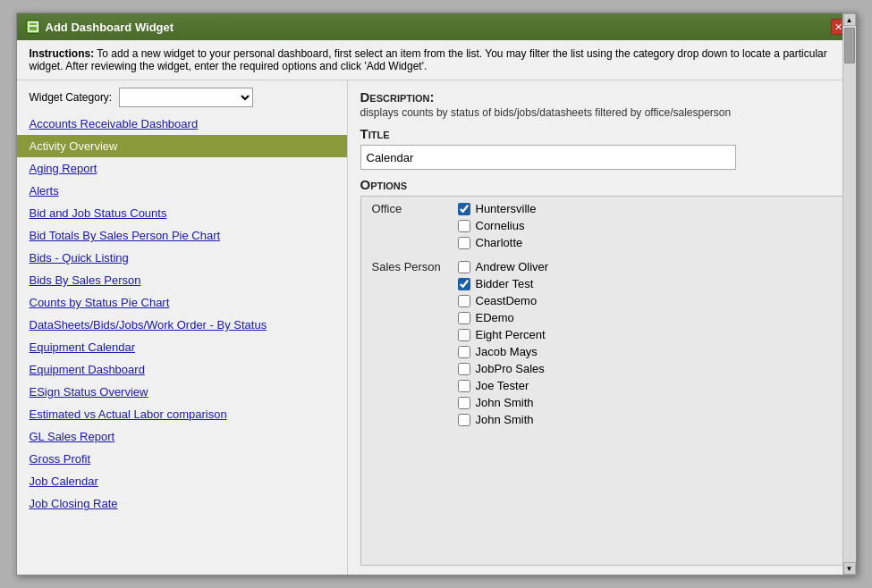 This screenshot has width=872, height=588. Describe the element at coordinates (182, 347) in the screenshot. I see `widget-list-item: Equipment Calendar` at that location.